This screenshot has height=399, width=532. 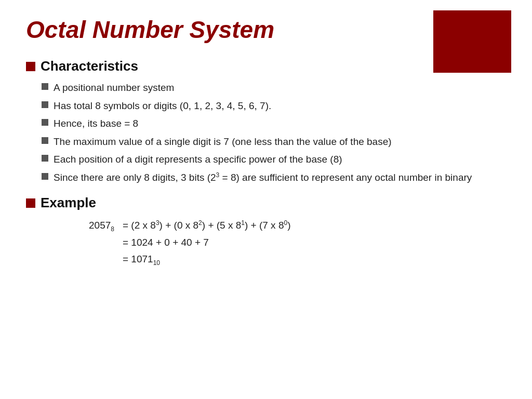 I want to click on list-item: A positional number system, so click(x=274, y=88).